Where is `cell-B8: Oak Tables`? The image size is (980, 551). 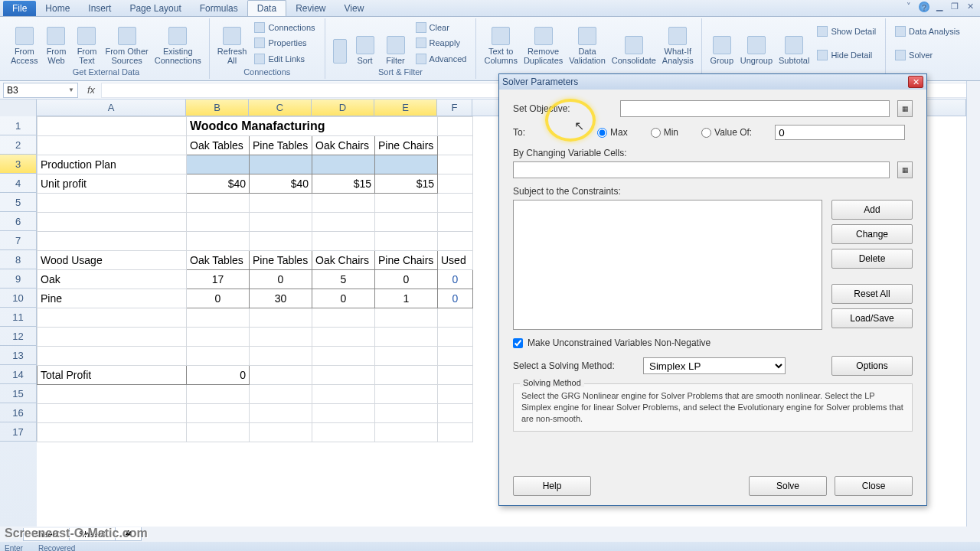 cell-B8: Oak Tables is located at coordinates (218, 260).